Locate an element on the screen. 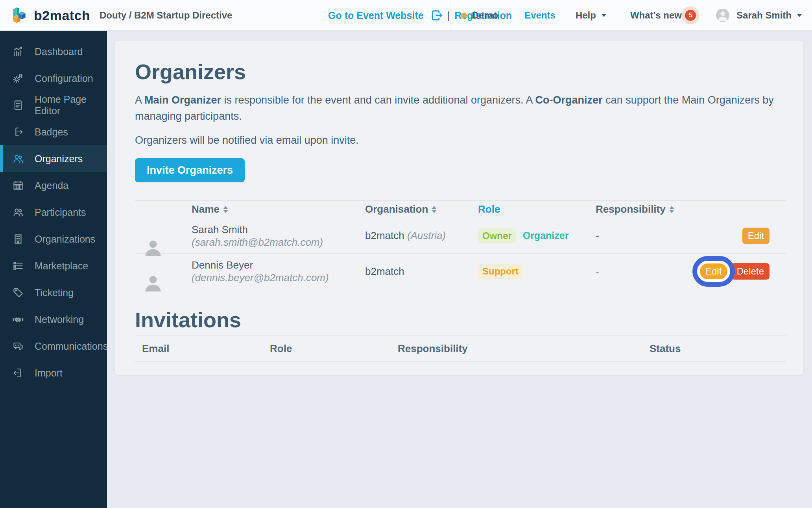 The height and width of the screenshot is (508, 812). ticketing-icon is located at coordinates (18, 293).